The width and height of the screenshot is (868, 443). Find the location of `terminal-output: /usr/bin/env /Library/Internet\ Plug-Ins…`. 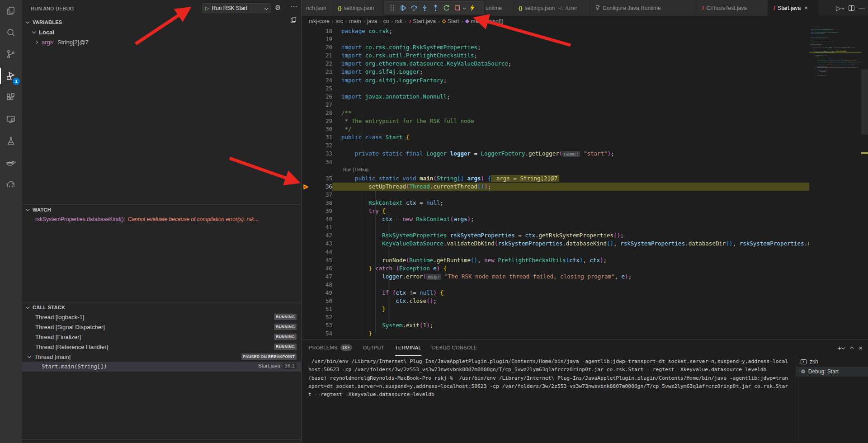

terminal-output: /usr/bin/env /Library/Internet\ Plug-Ins… is located at coordinates (552, 378).